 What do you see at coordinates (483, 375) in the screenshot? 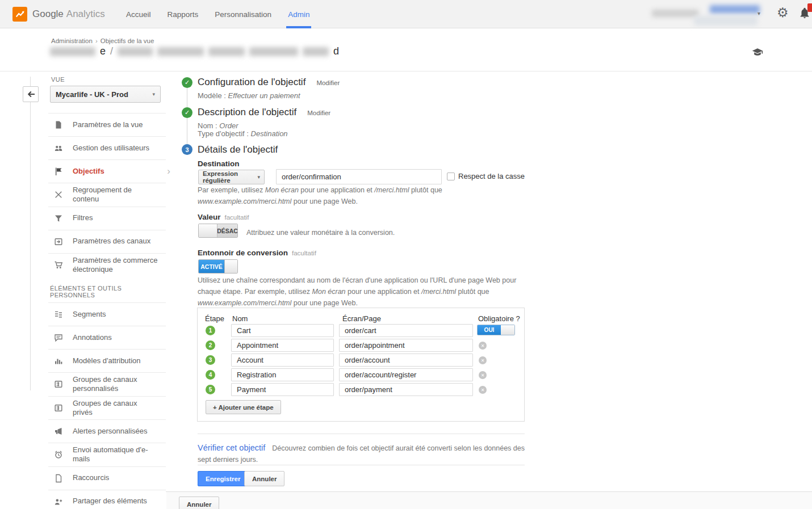
I see `funnel-step-4-remove-icon: ✕` at bounding box center [483, 375].